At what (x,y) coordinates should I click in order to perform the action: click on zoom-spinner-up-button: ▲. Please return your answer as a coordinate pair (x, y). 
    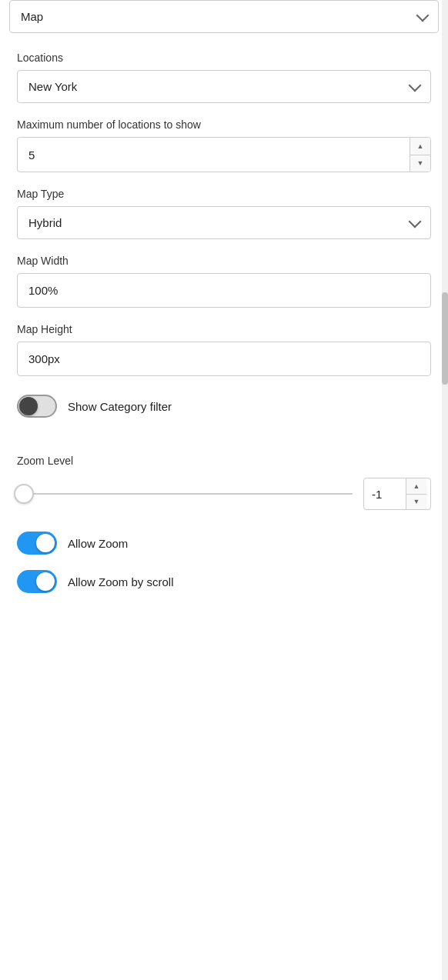
    Looking at the image, I should click on (416, 486).